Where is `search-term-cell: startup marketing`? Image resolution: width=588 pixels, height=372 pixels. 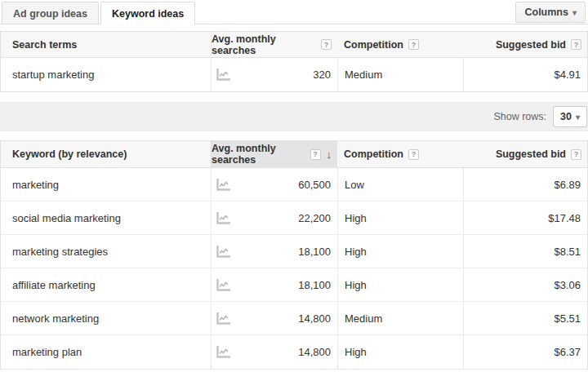
search-term-cell: startup marketing is located at coordinates (106, 75).